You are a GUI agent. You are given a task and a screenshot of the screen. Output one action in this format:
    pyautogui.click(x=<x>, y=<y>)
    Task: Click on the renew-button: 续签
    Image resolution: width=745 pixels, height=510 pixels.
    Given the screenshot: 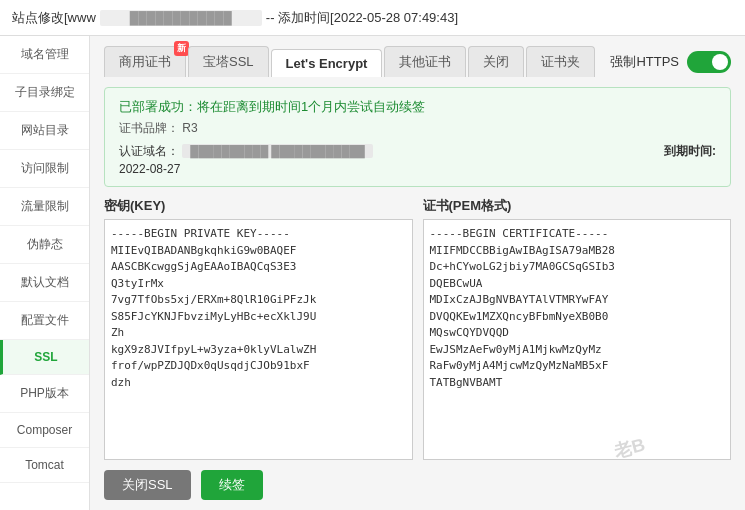 What is the action you would take?
    pyautogui.click(x=232, y=485)
    